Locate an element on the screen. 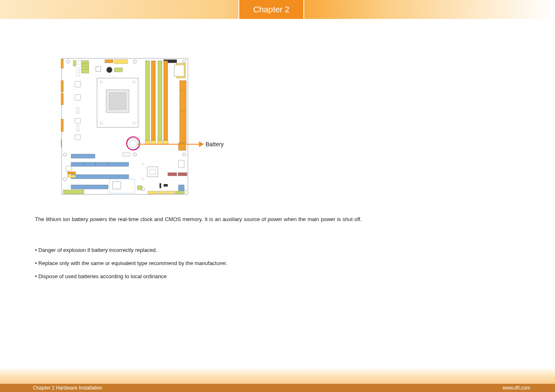  callout-label-battery: Battery is located at coordinates (215, 144).